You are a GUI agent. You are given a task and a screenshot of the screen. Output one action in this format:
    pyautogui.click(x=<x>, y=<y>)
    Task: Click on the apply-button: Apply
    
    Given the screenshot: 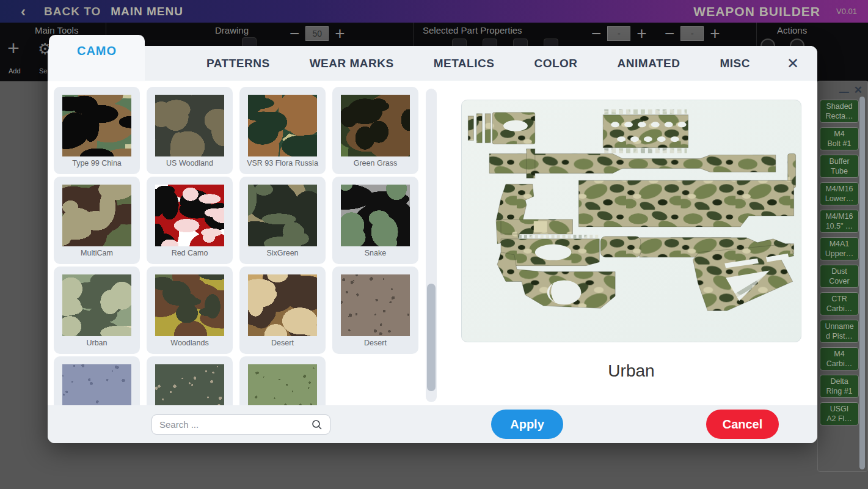 What is the action you would take?
    pyautogui.click(x=527, y=424)
    